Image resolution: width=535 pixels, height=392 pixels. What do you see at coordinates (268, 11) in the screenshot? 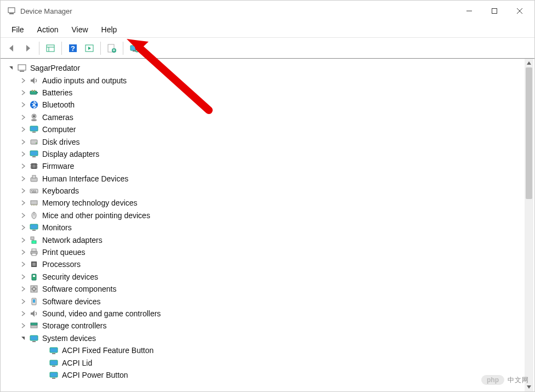
I see `titlebar: Device Manager` at bounding box center [268, 11].